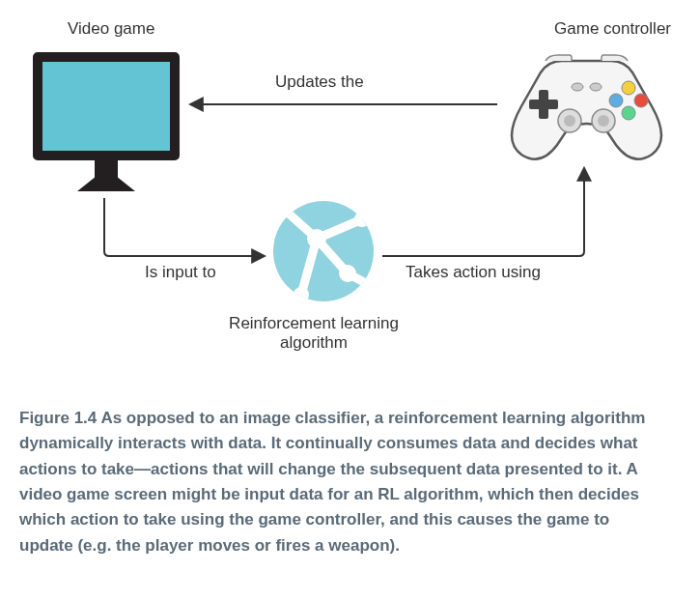 The width and height of the screenshot is (700, 600). I want to click on rl-algorithm-label: Reinforcement learning algorithm, so click(314, 333).